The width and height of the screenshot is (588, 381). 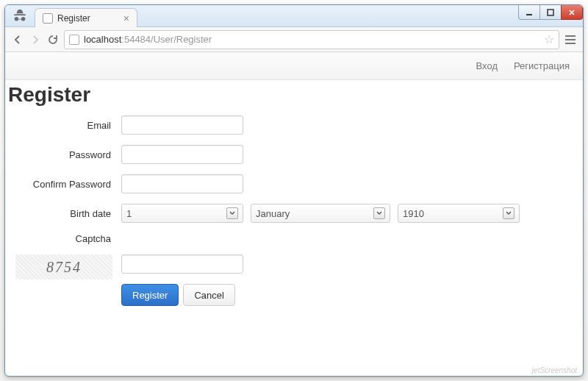 What do you see at coordinates (551, 13) in the screenshot?
I see `window-maximize-button` at bounding box center [551, 13].